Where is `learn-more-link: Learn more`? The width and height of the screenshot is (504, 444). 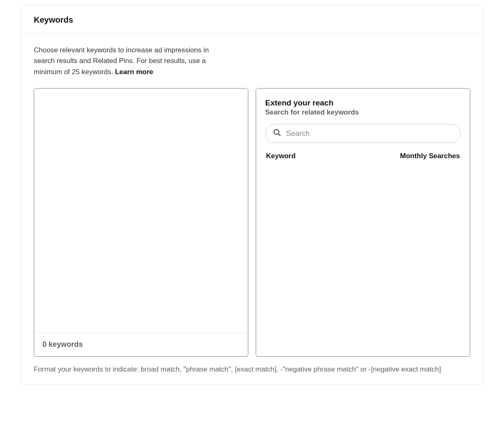
learn-more-link: Learn more is located at coordinates (134, 72).